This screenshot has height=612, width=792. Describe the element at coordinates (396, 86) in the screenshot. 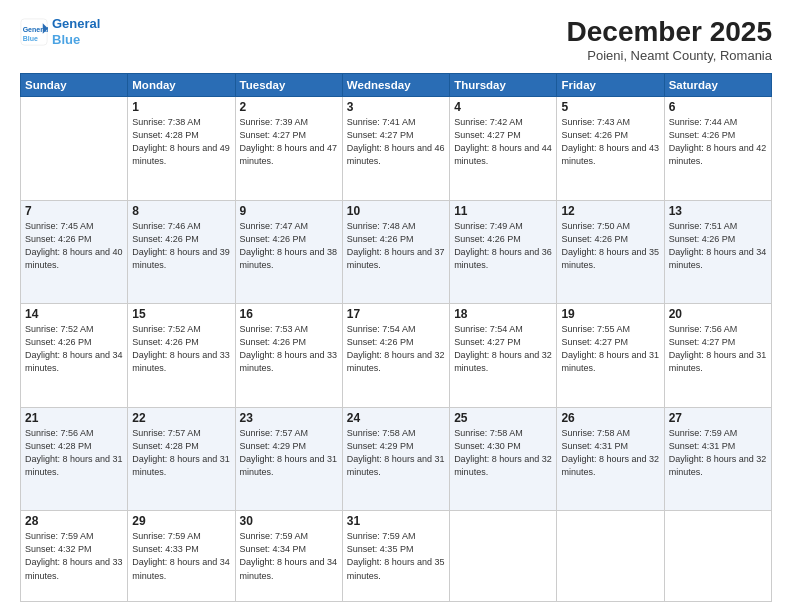

I see `col-header-wednesday: Wednesday` at that location.